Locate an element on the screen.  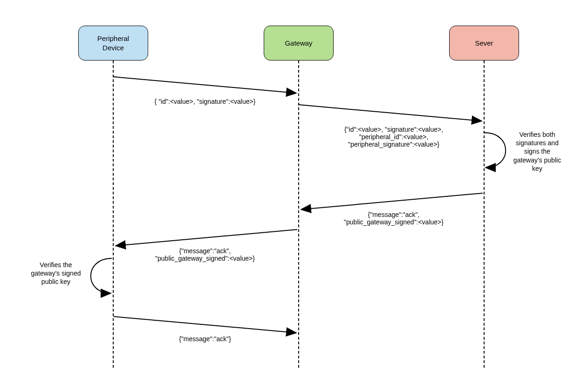
lifeline-gateway is located at coordinates (299, 214).